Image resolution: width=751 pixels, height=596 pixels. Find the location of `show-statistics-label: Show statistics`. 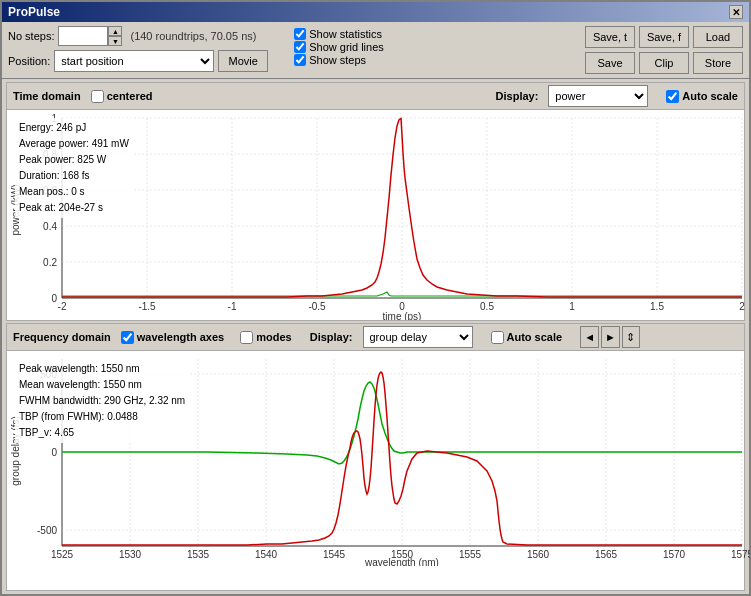

show-statistics-label: Show statistics is located at coordinates (346, 34).